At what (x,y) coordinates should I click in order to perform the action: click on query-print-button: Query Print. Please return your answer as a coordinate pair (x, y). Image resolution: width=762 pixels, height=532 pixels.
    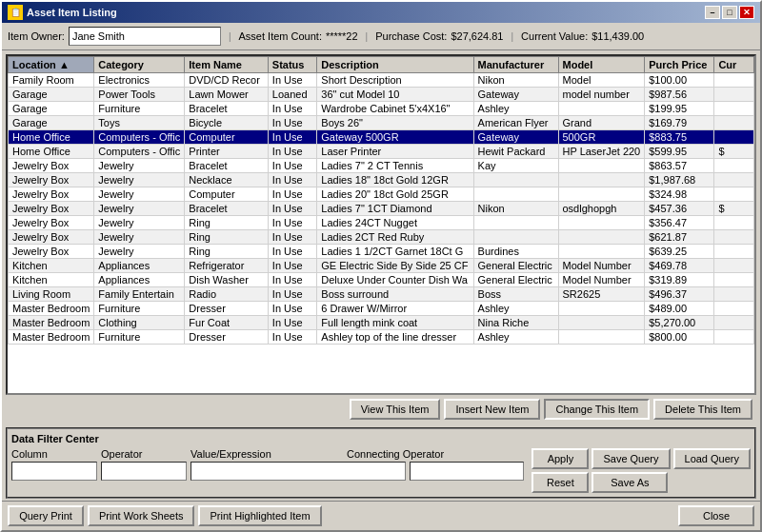
    Looking at the image, I should click on (46, 516).